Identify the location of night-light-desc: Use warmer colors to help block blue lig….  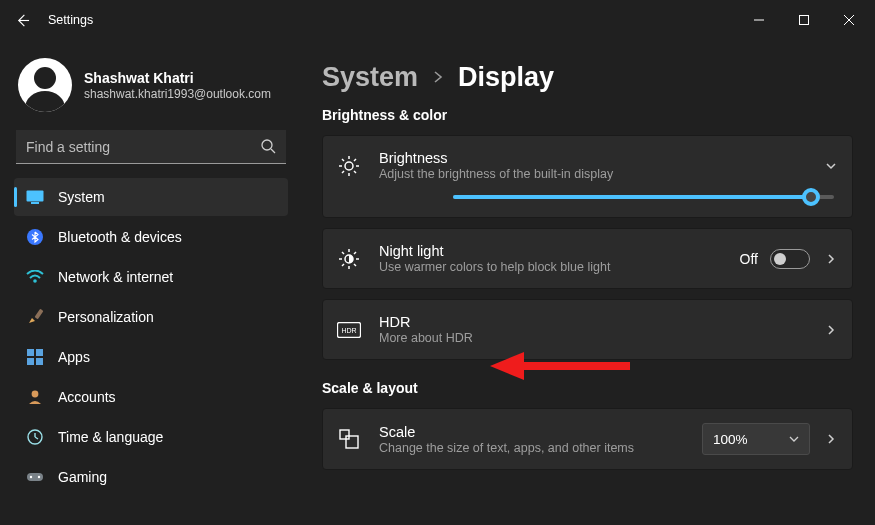
(550, 267).